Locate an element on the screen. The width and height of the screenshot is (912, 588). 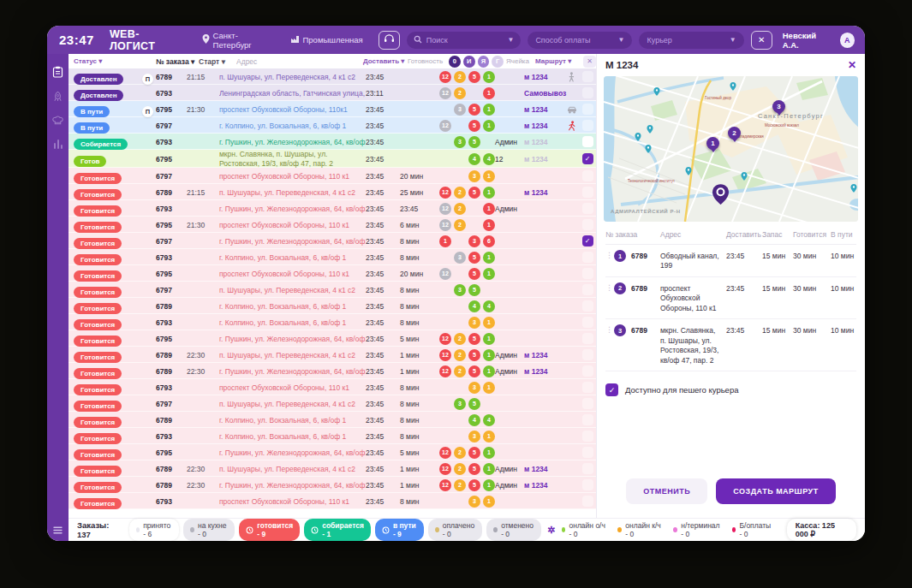
route-order-row: ⋮⋮16789Обводный канал, 19923:4515 мин30 … is located at coordinates (731, 261).